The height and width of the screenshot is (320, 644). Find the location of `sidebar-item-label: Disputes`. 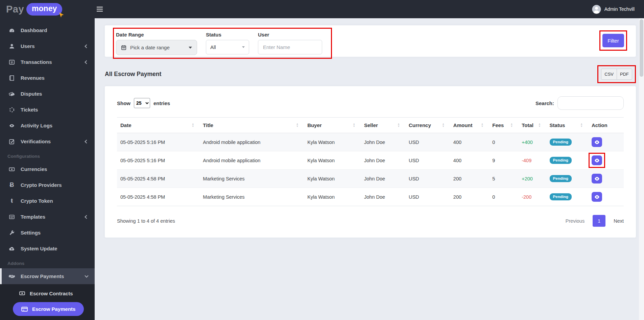

sidebar-item-label: Disputes is located at coordinates (31, 94).